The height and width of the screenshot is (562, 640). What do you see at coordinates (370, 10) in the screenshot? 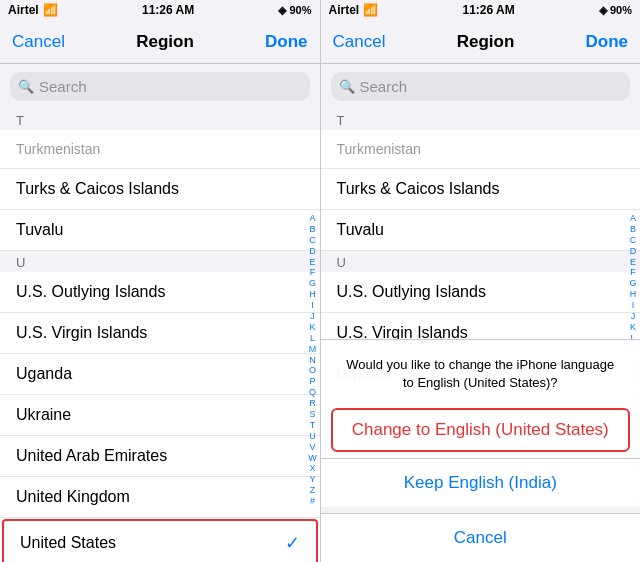
I see `right-wifi-icon: 📶` at bounding box center [370, 10].